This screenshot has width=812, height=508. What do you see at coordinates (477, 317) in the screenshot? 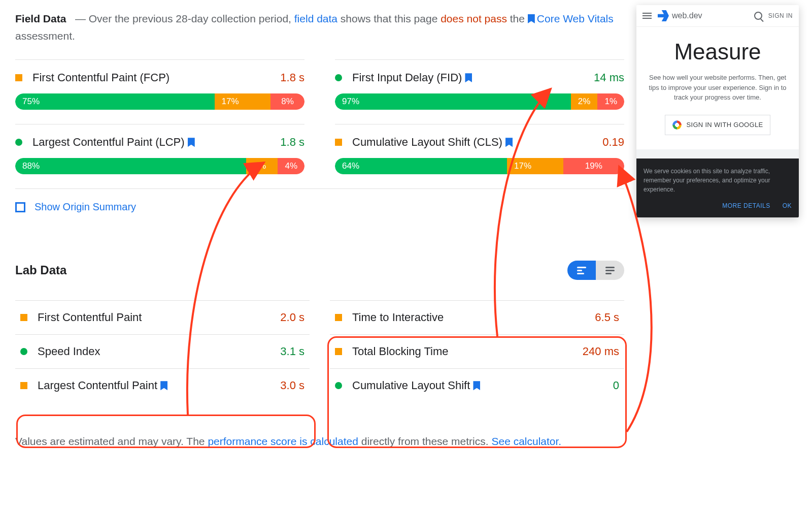
I see `lab-metric-row: Time to Interactive 6.5 s` at bounding box center [477, 317].